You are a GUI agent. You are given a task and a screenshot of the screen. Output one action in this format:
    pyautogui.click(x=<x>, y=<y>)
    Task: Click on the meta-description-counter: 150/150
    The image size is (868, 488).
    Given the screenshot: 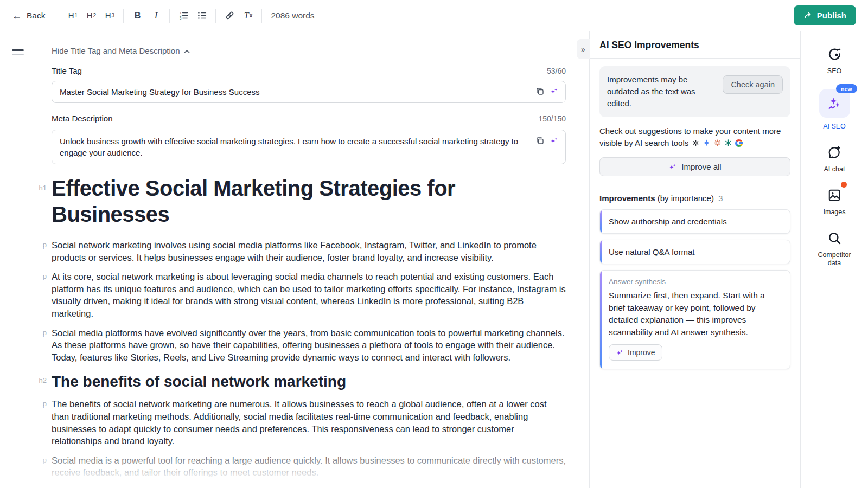 What is the action you would take?
    pyautogui.click(x=552, y=119)
    